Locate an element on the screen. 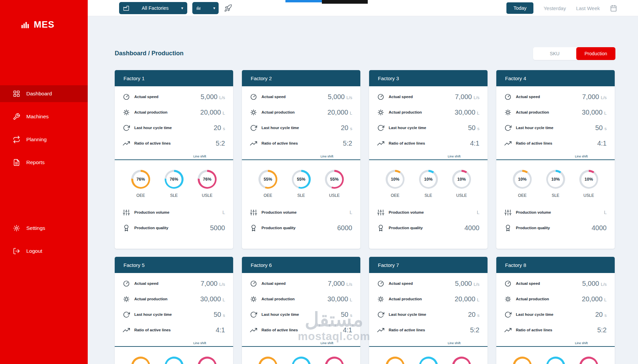 This screenshot has width=638, height=364. factory-card-header: Factory 8 is located at coordinates (555, 265).